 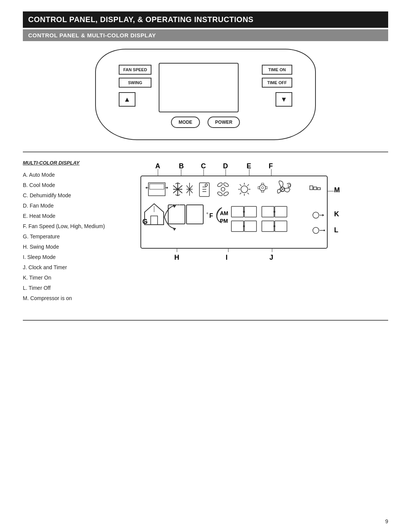 I want to click on svg-text: L, so click(x=336, y=230).